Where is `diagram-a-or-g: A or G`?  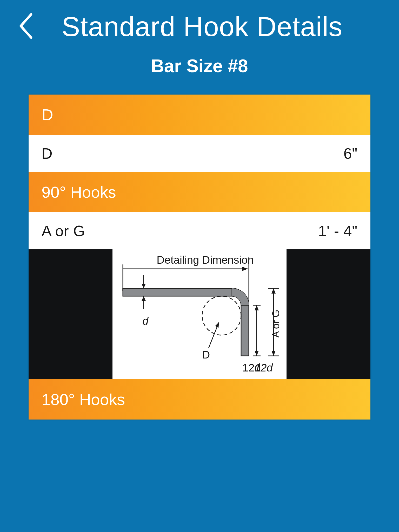 diagram-a-or-g: A or G is located at coordinates (276, 324).